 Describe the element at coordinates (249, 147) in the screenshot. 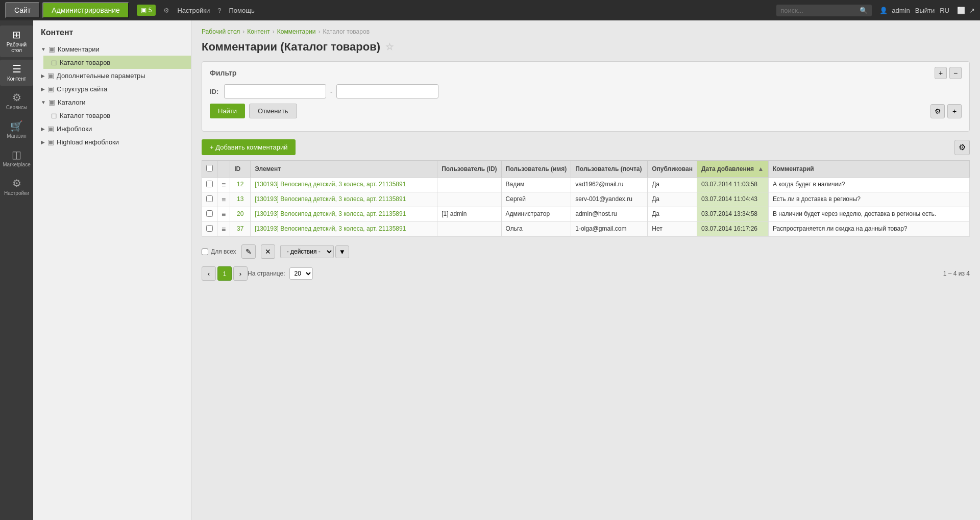

I see `add-comment-button: + Добавить комментарий` at that location.